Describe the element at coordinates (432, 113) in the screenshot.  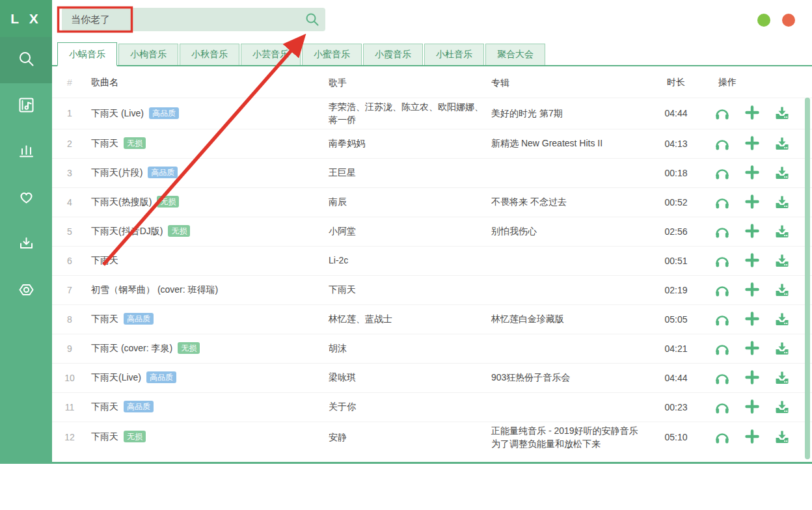
I see `table-row: 1 下雨天 (Live)高品质 李荣浩、汪苏泷、陈立农、欧阳娜娜、蒋一侨 美好的…` at that location.